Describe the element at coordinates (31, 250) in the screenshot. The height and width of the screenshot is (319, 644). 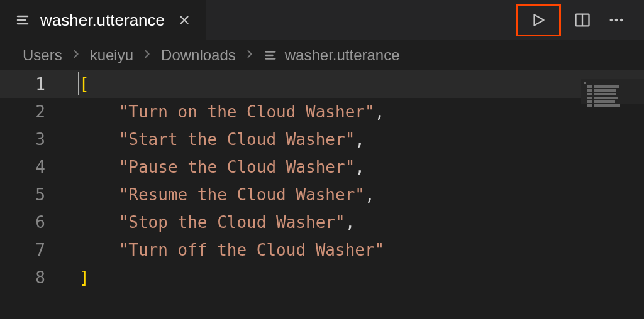
I see `line-number: 7` at that location.